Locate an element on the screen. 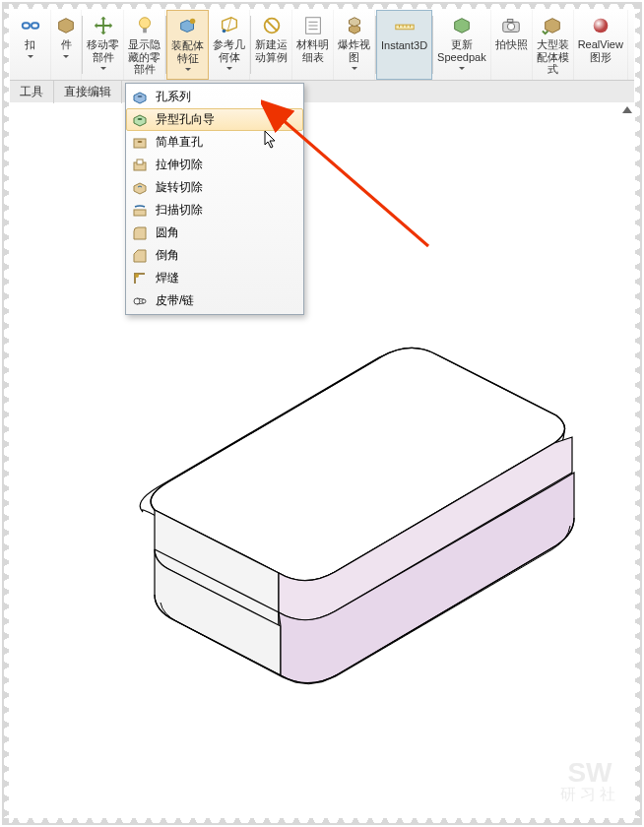 This screenshot has height=827, width=644. exploded-icon is located at coordinates (354, 26).